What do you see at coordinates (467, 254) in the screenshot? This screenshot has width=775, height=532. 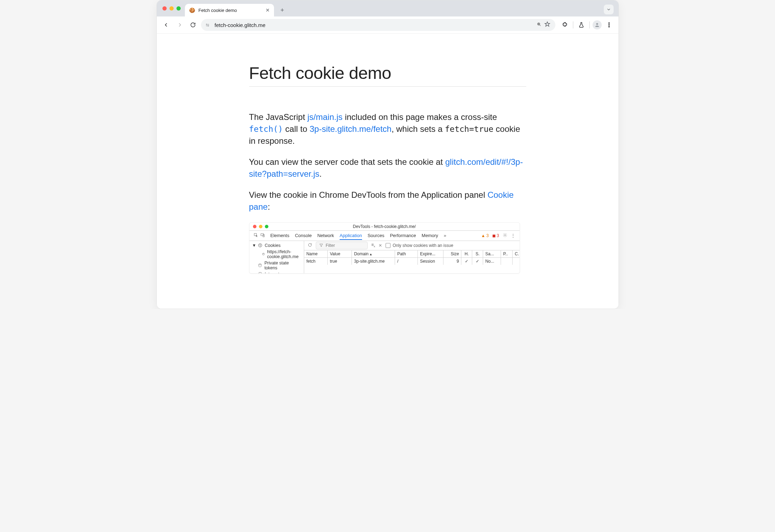 I see `th-httponly: H.` at bounding box center [467, 254].